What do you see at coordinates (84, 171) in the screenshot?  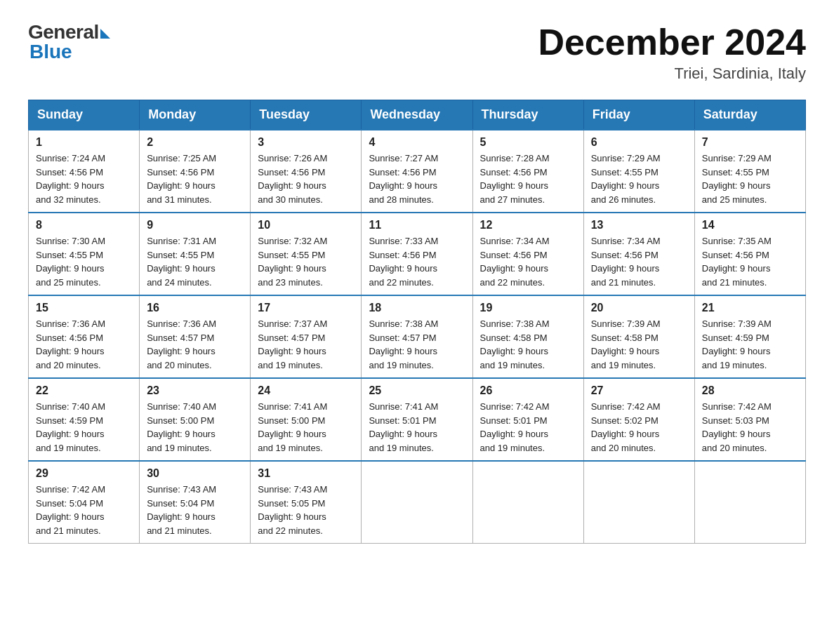 I see `calendar-cell: 1 Sunrise: 7:24 AM Sunset: 4:56 PM Dayli…` at bounding box center [84, 171].